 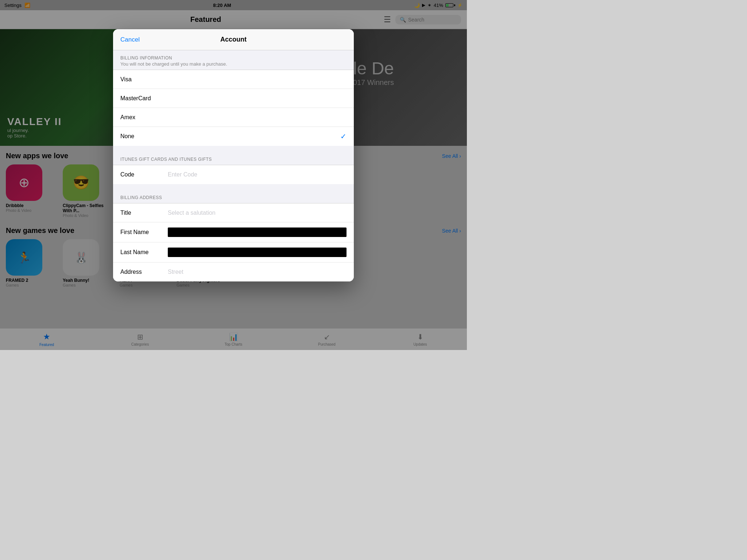 What do you see at coordinates (233, 136) in the screenshot?
I see `none-option: None ✓` at bounding box center [233, 136].